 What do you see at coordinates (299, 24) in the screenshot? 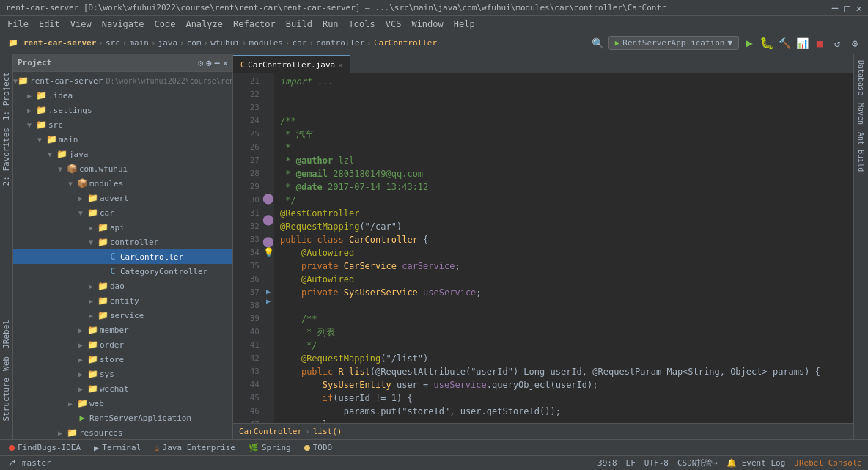
I see `menu-build: Build` at bounding box center [299, 24].